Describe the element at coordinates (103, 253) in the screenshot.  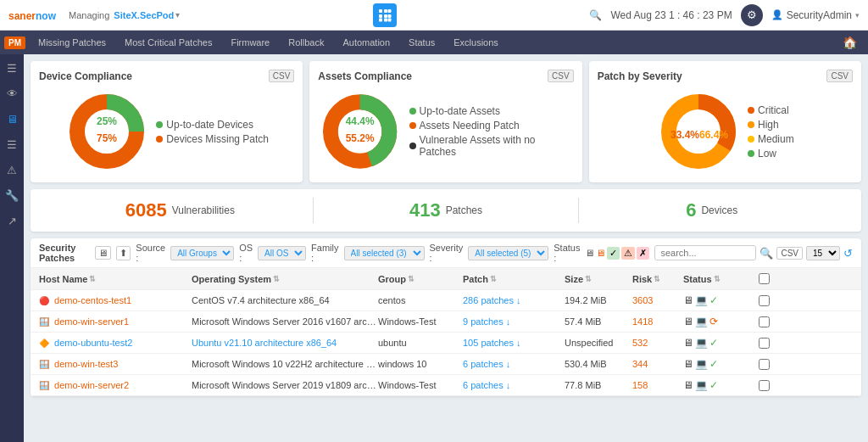
I see `security-patches-icon: 🖥` at that location.